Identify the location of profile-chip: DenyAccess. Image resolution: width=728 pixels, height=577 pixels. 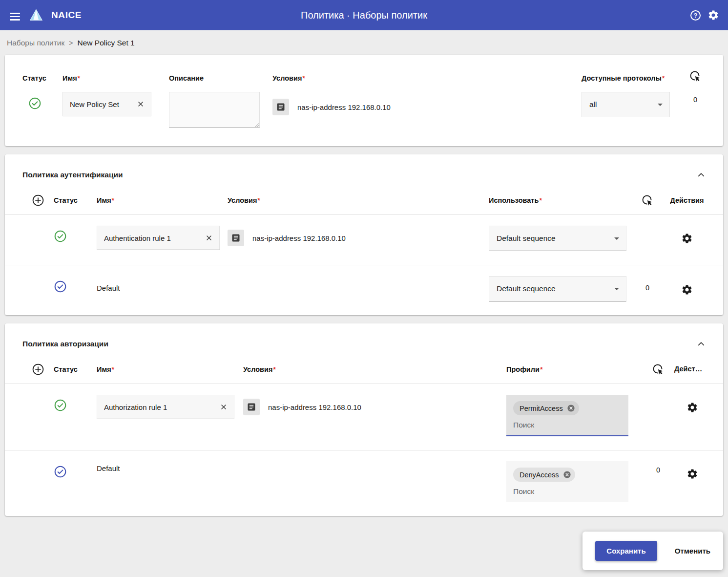
(544, 475).